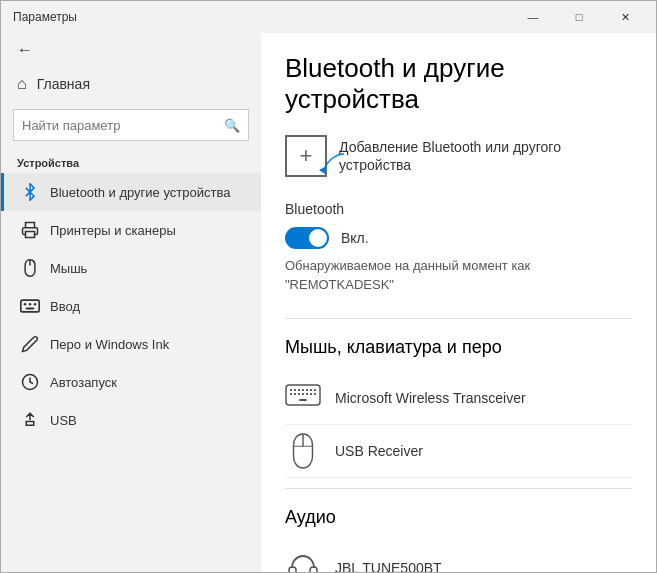 The height and width of the screenshot is (573, 657). Describe the element at coordinates (131, 50) in the screenshot. I see `back-button: ←` at that location.